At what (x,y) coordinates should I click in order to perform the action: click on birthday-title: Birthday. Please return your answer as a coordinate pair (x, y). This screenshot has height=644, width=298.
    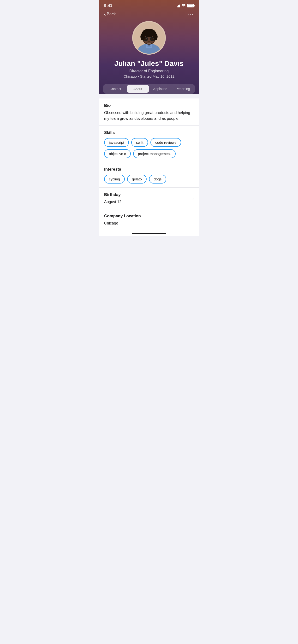
    Looking at the image, I should click on (113, 195).